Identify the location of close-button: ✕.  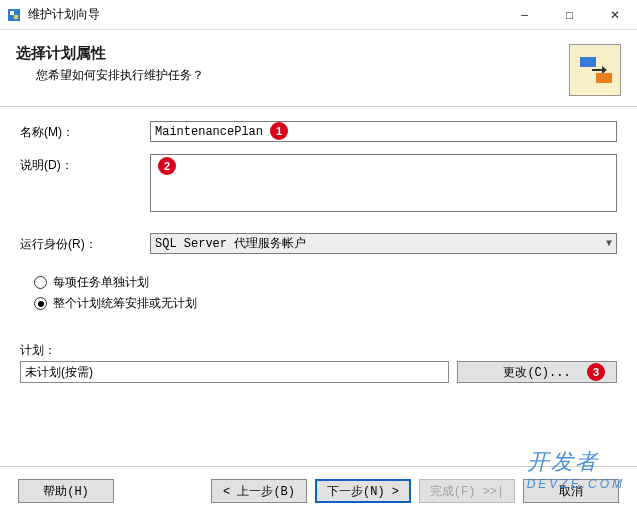
(614, 14).